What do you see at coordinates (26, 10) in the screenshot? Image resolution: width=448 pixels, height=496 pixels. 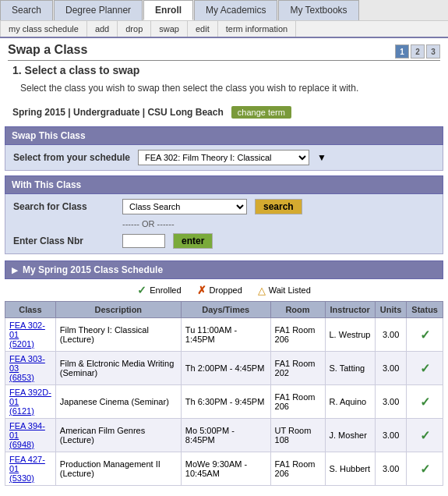 I see `tab-search: Search` at bounding box center [26, 10].